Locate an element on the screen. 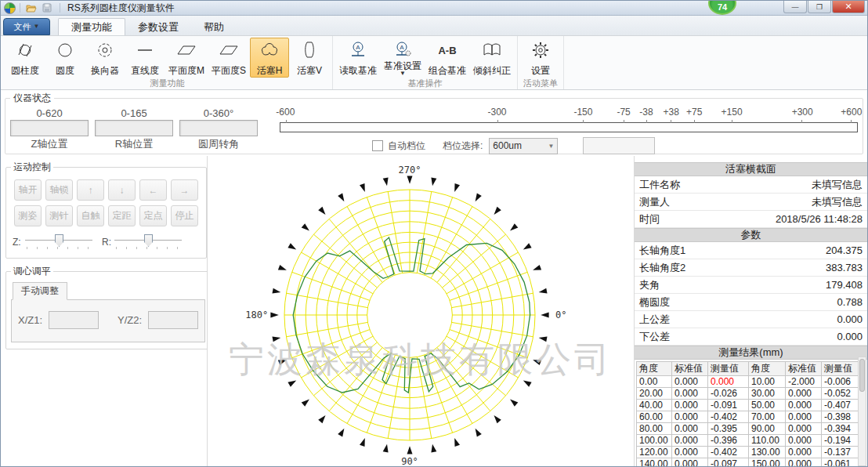 This screenshot has height=467, width=868. info-value: 未填写信息 is located at coordinates (837, 185).